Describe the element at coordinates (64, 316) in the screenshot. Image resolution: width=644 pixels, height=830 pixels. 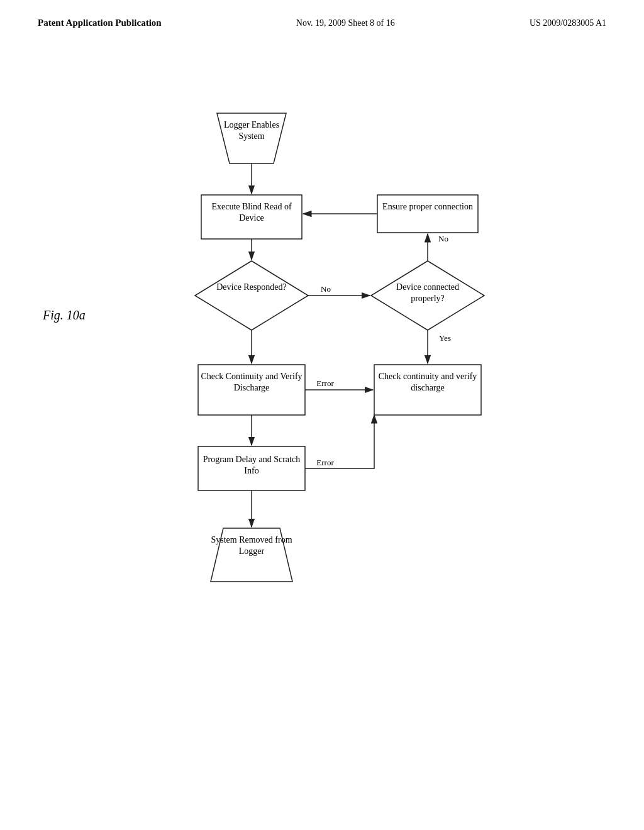
I see `figure-label: Fig. 10a` at that location.